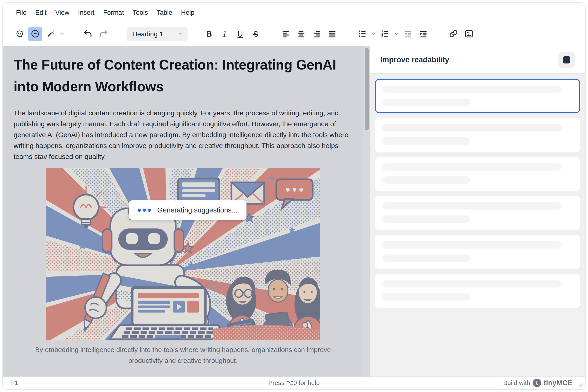 The height and width of the screenshot is (392, 588). What do you see at coordinates (22, 13) in the screenshot?
I see `menu-file: File` at bounding box center [22, 13].